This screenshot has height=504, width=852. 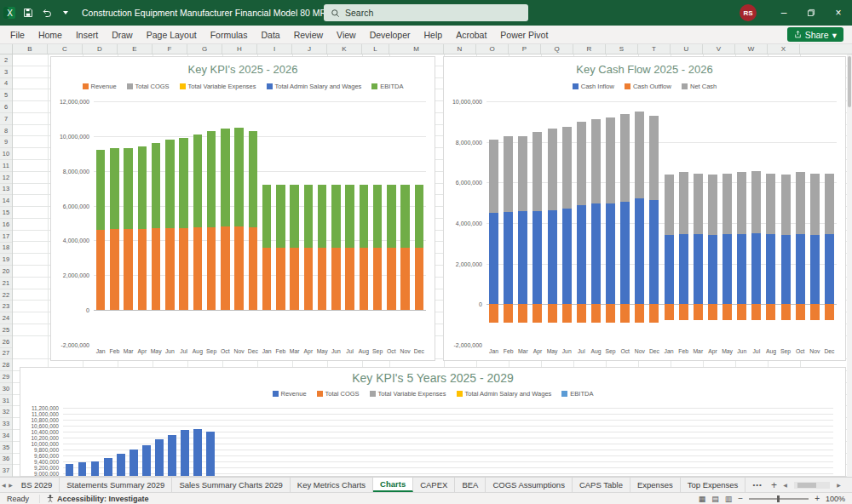 I want to click on row-header-12: 12, so click(x=6, y=178).